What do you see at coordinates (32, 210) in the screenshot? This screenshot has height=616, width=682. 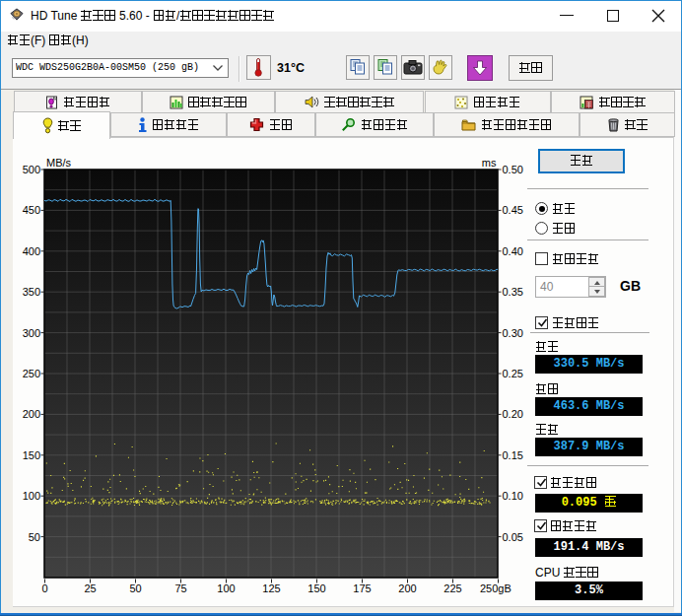 I see `svg-text: 450` at bounding box center [32, 210].